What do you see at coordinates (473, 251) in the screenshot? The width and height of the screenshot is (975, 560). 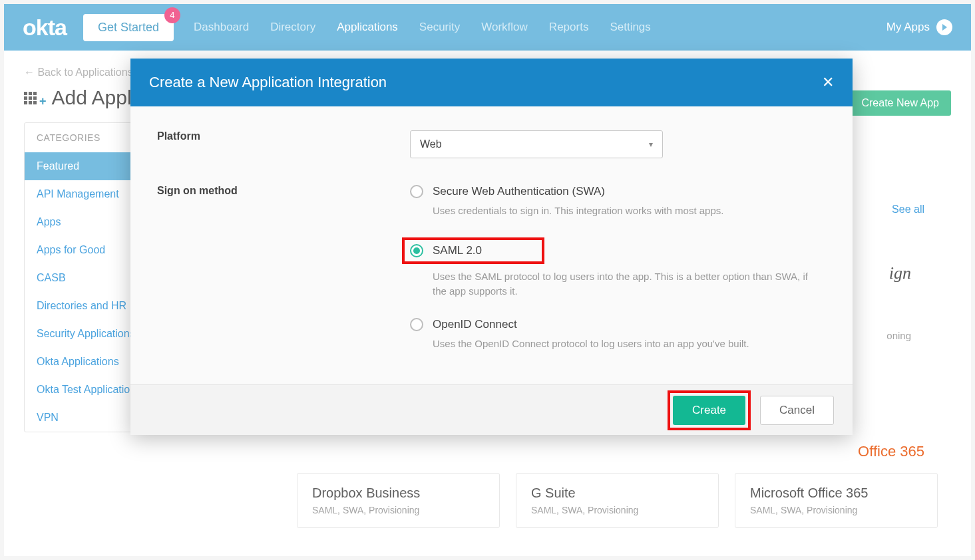 I see `highlight-annotation: SAML 2.0` at bounding box center [473, 251].